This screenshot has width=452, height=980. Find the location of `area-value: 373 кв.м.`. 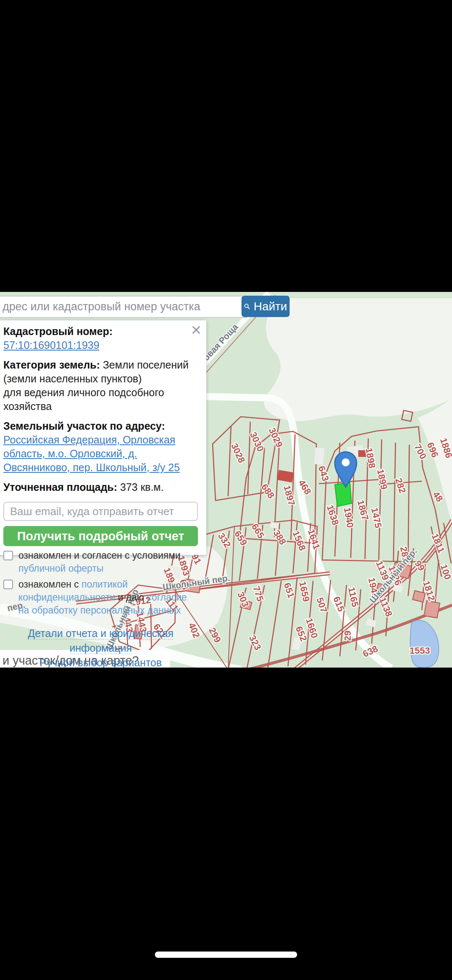

area-value: 373 кв.м. is located at coordinates (141, 487).